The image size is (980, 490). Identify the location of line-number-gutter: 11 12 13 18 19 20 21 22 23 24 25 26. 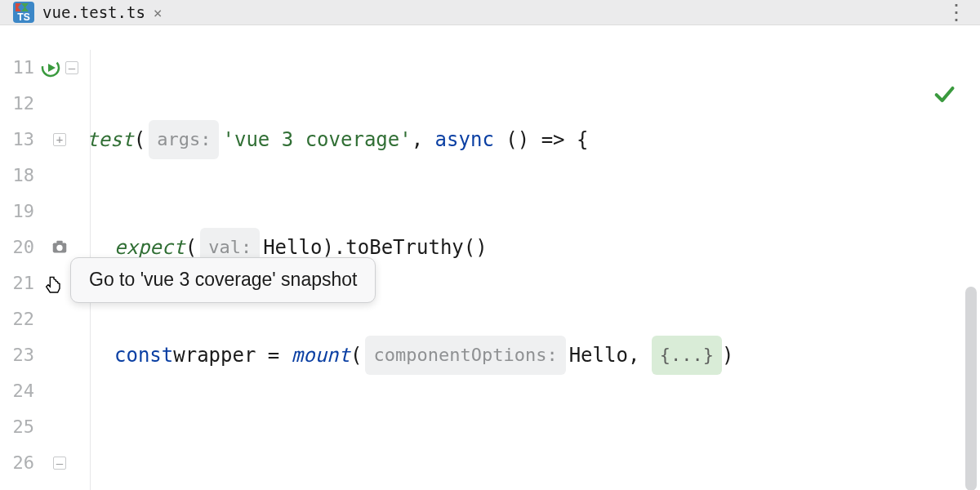
(19, 258).